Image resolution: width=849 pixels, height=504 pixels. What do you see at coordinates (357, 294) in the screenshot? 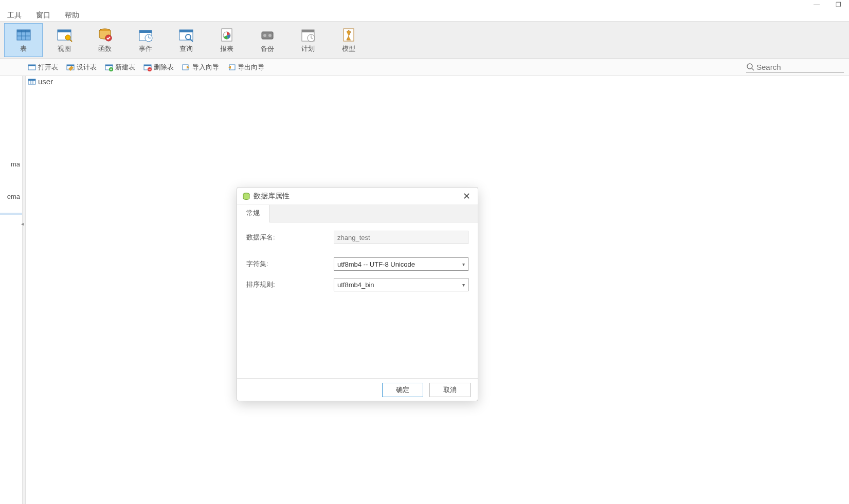
I see `database-properties-dialog: 数据库属性 ✕ 常规 数据库名: 字符集: utf8mb4 -- UTF` at bounding box center [357, 294].